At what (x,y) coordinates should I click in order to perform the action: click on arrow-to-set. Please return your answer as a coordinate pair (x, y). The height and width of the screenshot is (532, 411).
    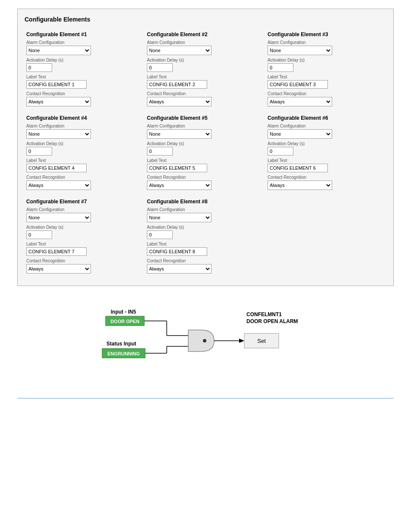
    Looking at the image, I should click on (242, 341).